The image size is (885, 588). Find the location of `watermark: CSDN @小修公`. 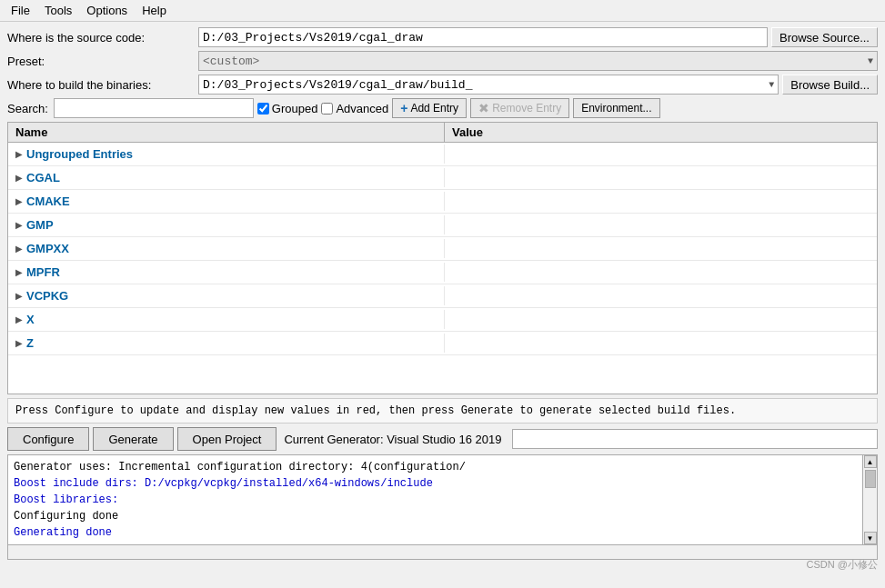

watermark: CSDN @小修公 is located at coordinates (842, 565).